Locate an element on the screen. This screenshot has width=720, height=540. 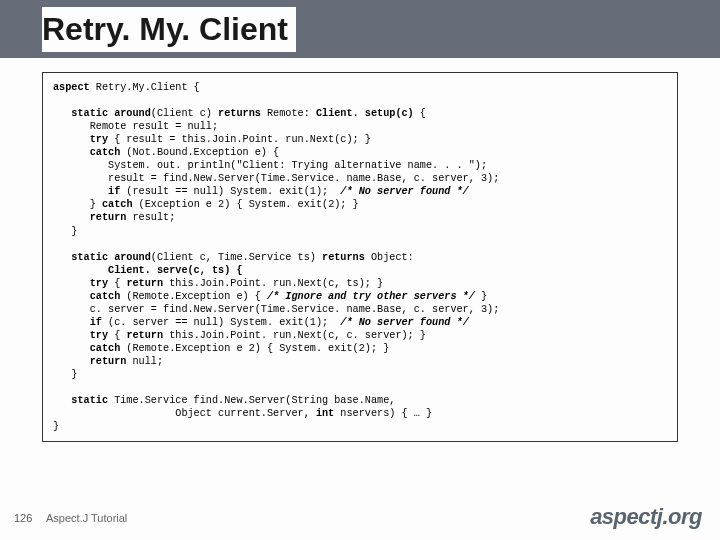
logo: aspectj.org is located at coordinates (646, 517).